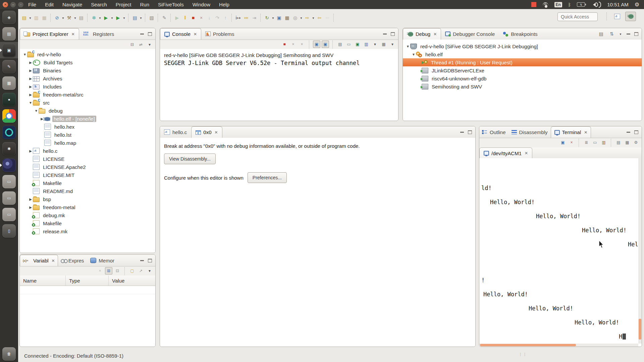 Image resolution: width=644 pixels, height=362 pixels. Describe the element at coordinates (327, 18) in the screenshot. I see `forward-icon: ⇦` at that location.